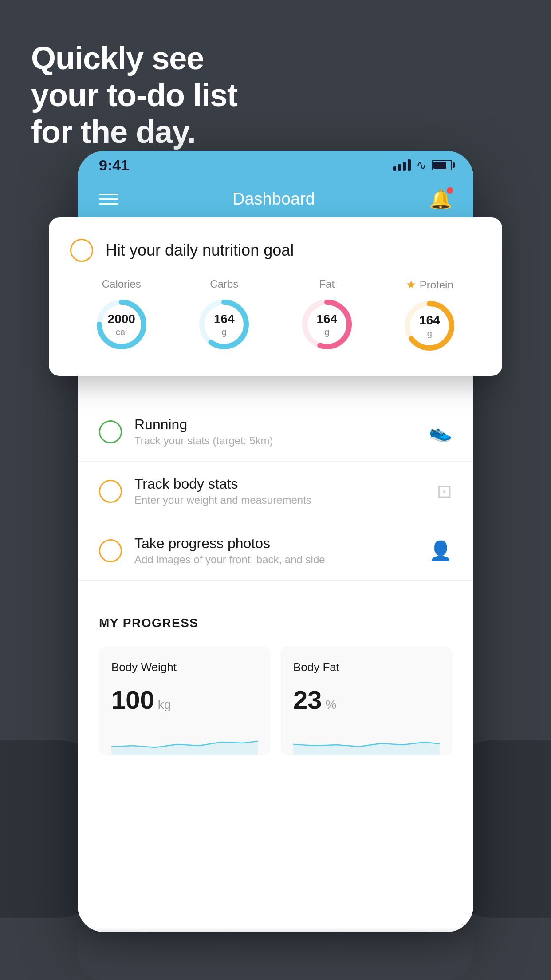 The width and height of the screenshot is (551, 980). I want to click on phone-bottom-overlay, so click(276, 953).